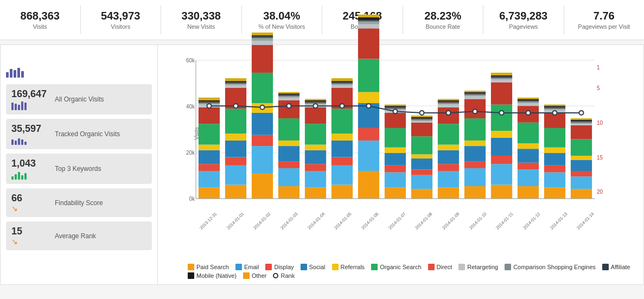 Image resolution: width=644 pixels, height=299 pixels. What do you see at coordinates (252, 267) in the screenshot?
I see `legend-label: Email` at bounding box center [252, 267].